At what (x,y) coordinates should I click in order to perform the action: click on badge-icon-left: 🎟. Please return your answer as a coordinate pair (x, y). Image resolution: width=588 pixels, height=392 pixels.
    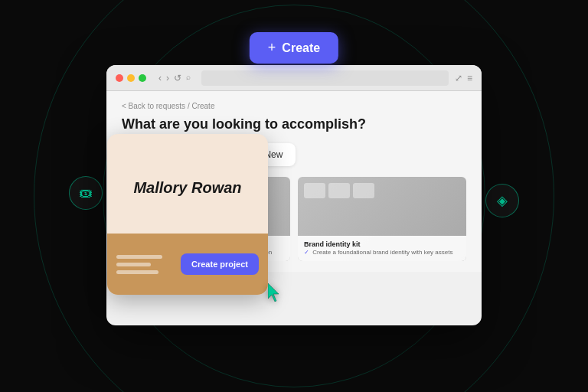
    Looking at the image, I should click on (86, 193).